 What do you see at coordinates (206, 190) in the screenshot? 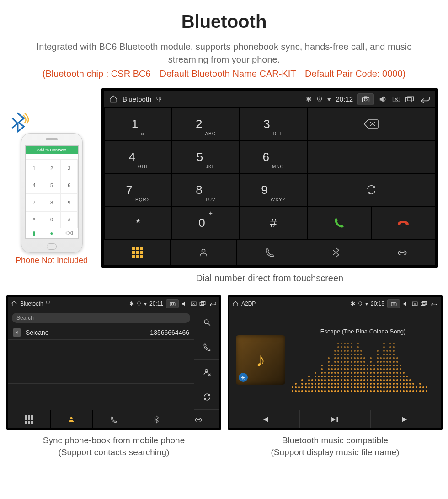
I see `key-8: 8TUV` at bounding box center [206, 190].